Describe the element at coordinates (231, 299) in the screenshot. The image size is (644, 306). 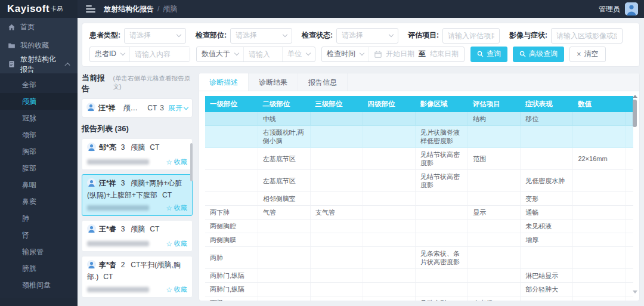
I see `table-cell: 两肾` at that location.